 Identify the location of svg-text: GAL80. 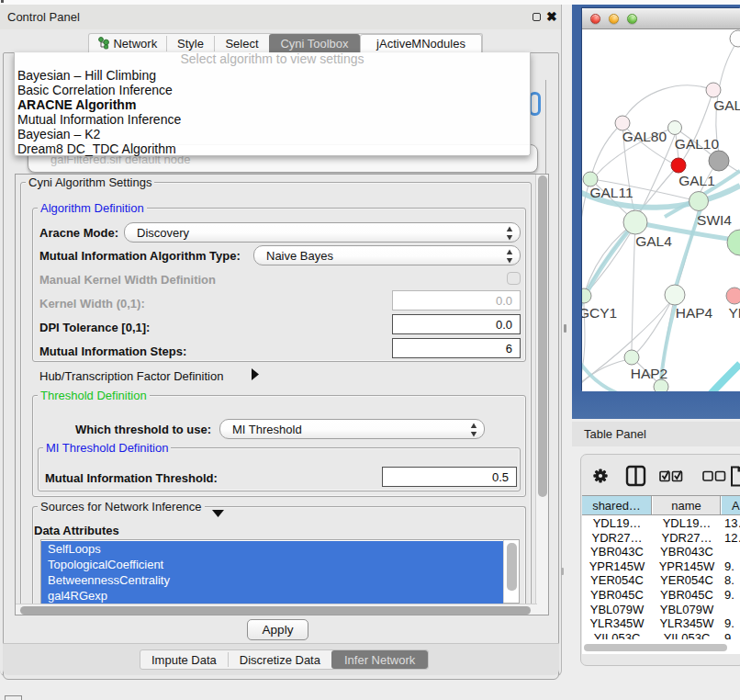
(645, 136).